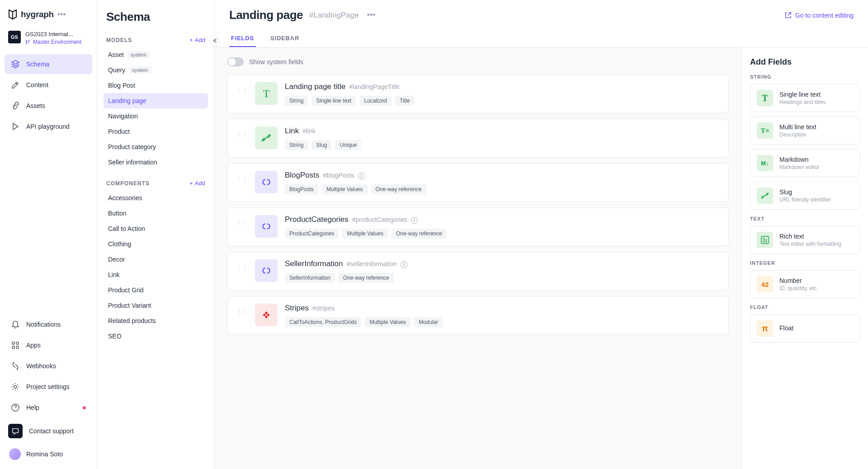 Image resolution: width=868 pixels, height=469 pixels. What do you see at coordinates (156, 305) in the screenshot?
I see `model-item: Product Variant` at bounding box center [156, 305].